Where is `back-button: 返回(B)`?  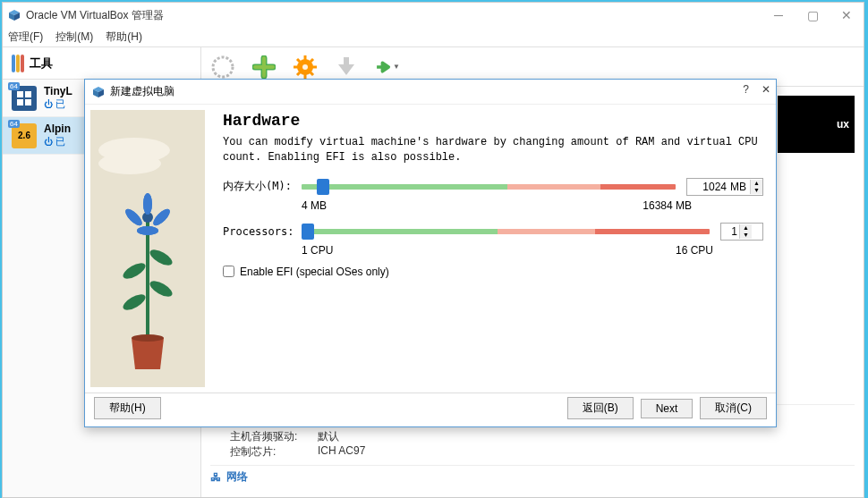 back-button: 返回(B) is located at coordinates (600, 408).